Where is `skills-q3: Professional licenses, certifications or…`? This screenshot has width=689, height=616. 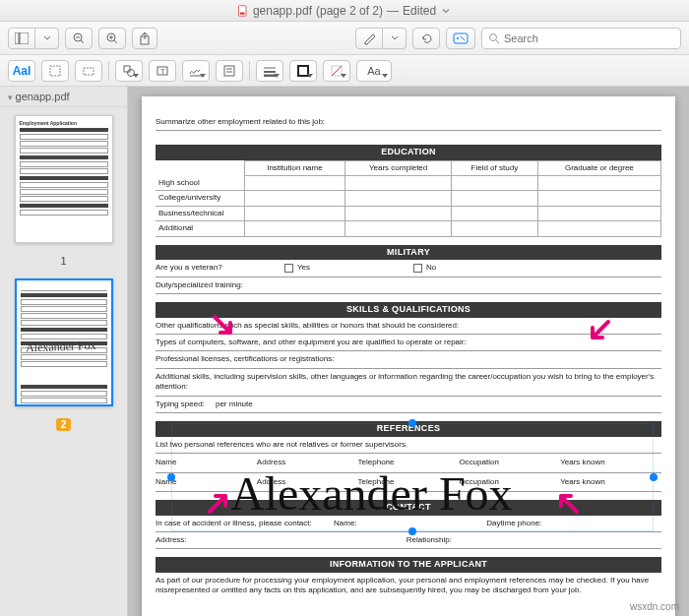
skills-q3: Professional licenses, certifications or… is located at coordinates (408, 360).